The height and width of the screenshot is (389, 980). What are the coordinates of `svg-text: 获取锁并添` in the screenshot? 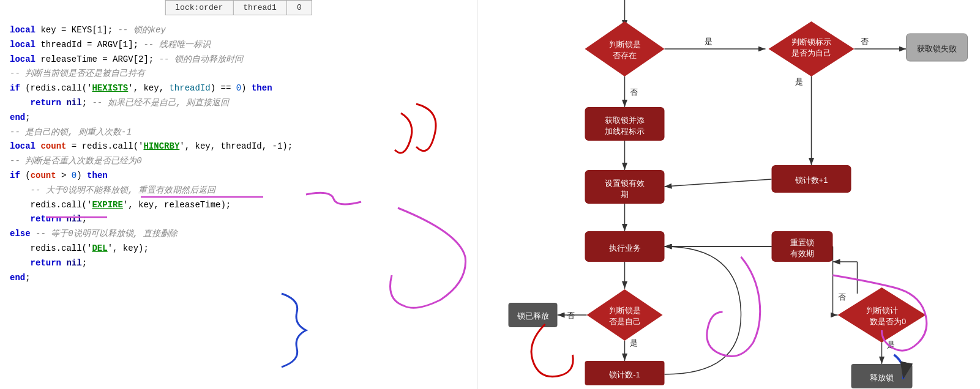 It's located at (624, 120).